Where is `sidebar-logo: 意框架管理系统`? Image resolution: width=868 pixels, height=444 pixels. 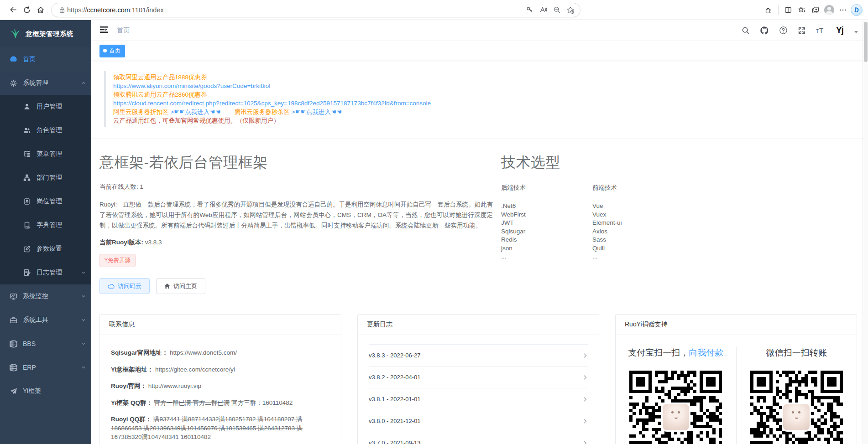 sidebar-logo: 意框架管理系统 is located at coordinates (46, 34).